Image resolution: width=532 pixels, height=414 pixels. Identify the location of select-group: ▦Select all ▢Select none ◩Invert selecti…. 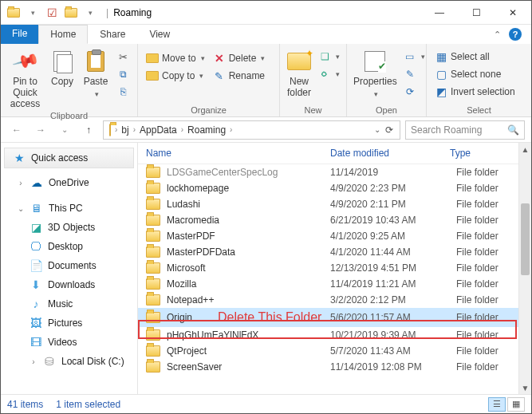
(479, 80).